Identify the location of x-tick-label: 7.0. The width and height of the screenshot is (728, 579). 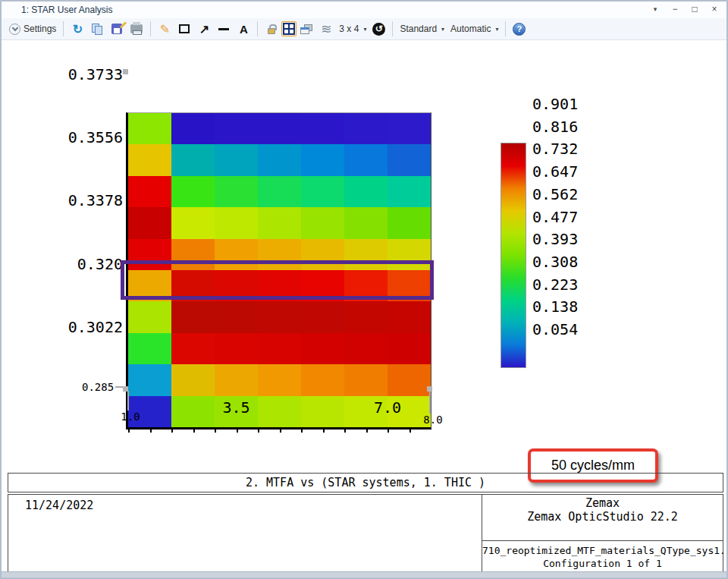
(388, 408).